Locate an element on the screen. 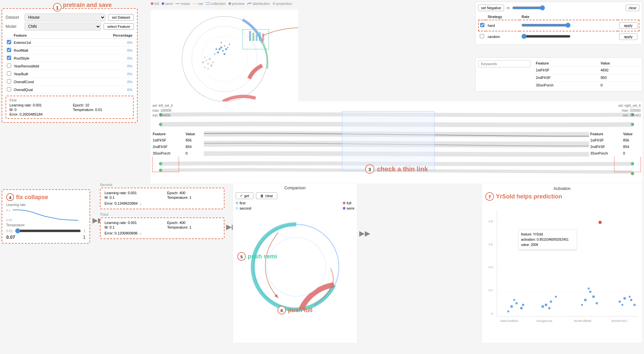 The width and height of the screenshot is (644, 354). step4-badge: 4 is located at coordinates (10, 197).